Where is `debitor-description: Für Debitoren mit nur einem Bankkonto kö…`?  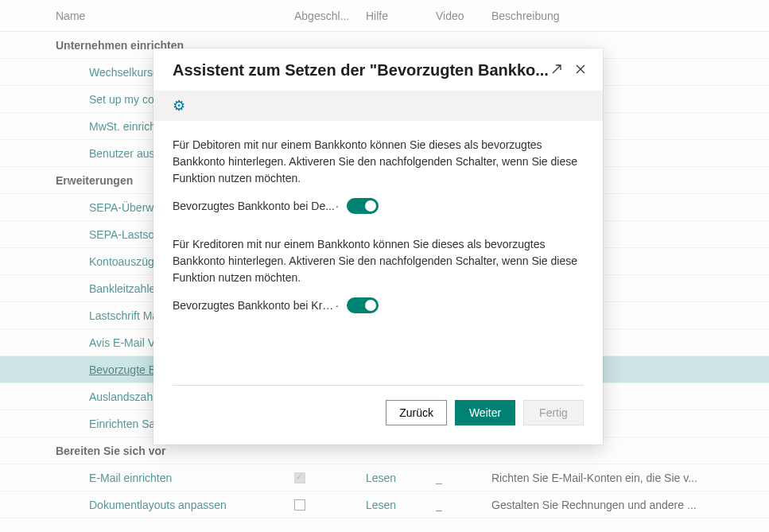 debitor-description: Für Debitoren mit nur einem Bankkonto kö… is located at coordinates (379, 162).